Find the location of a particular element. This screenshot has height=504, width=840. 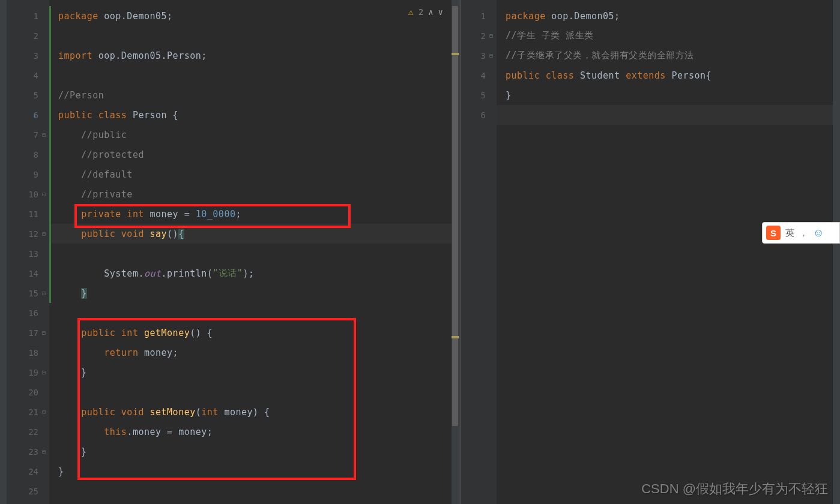

line-number: 10⊟ is located at coordinates (28, 194).